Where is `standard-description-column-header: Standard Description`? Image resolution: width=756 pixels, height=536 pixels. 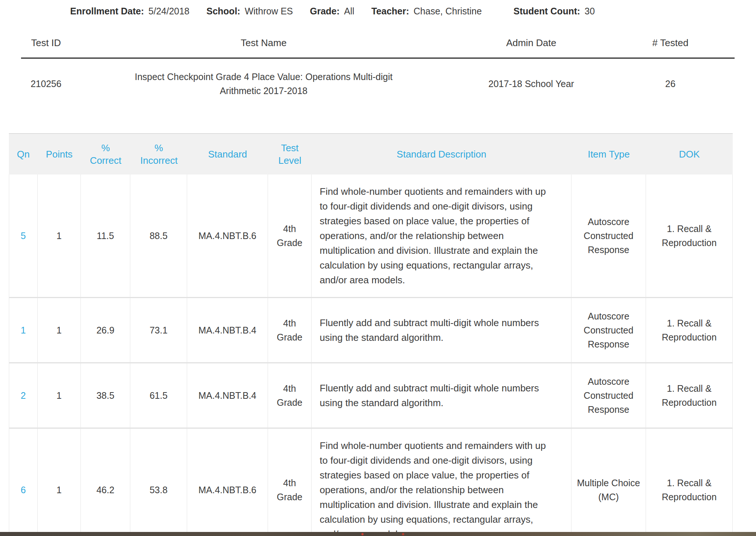
standard-description-column-header: Standard Description is located at coordinates (441, 154).